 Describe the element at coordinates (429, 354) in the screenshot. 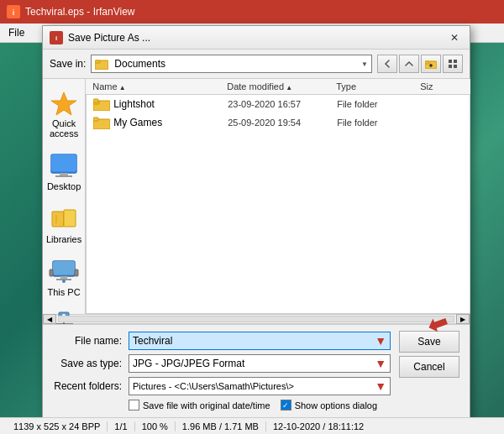

I see `form-actions: Save Cancel` at that location.